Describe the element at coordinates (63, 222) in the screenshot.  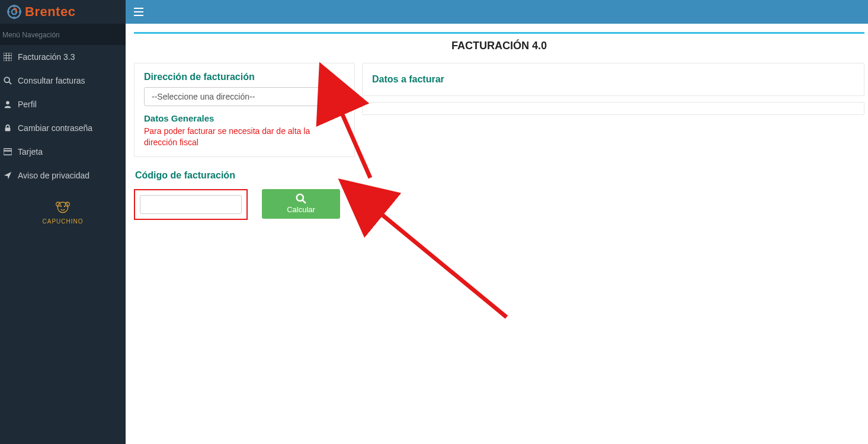
I see `sidebar: Brentec Menú Navegación Facturación 3.3 …` at that location.